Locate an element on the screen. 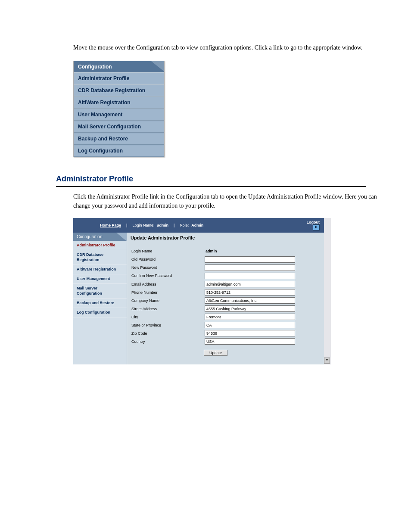 The width and height of the screenshot is (411, 532). state-input is located at coordinates (250, 325).